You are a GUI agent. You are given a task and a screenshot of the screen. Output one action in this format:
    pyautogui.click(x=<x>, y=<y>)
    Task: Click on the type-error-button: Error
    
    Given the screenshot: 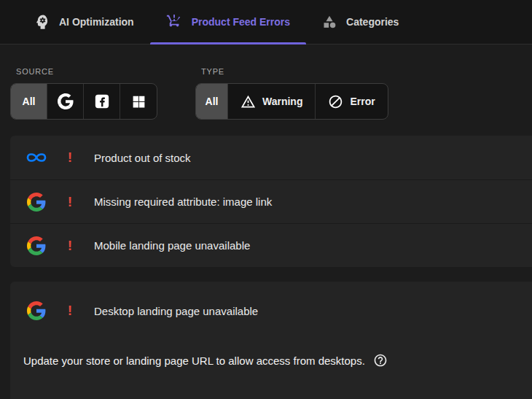 What is the action you would take?
    pyautogui.click(x=351, y=101)
    